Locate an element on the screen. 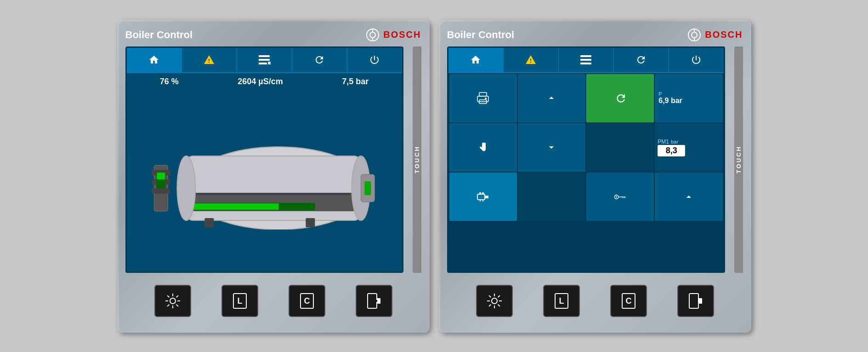  boiler-illustration is located at coordinates (265, 179).